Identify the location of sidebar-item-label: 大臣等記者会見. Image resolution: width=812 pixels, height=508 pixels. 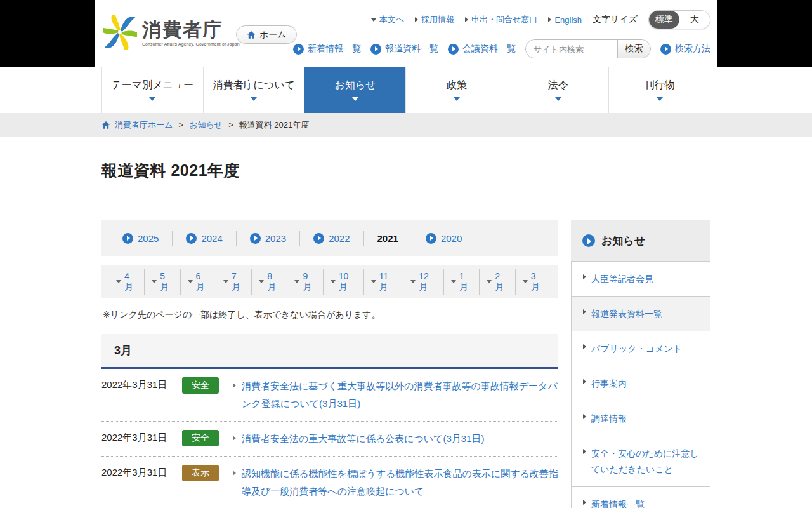
(622, 279).